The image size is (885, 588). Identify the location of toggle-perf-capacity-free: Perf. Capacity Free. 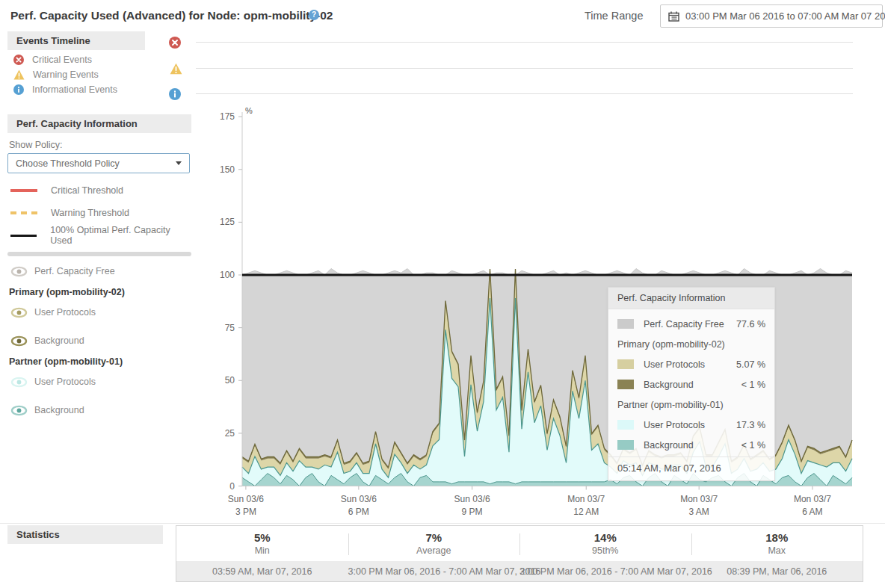
(101, 271).